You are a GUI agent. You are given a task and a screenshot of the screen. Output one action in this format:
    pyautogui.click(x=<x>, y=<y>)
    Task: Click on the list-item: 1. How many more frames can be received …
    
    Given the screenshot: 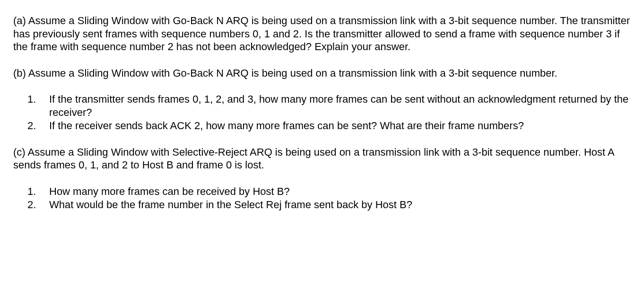 What is the action you would take?
    pyautogui.click(x=340, y=192)
    